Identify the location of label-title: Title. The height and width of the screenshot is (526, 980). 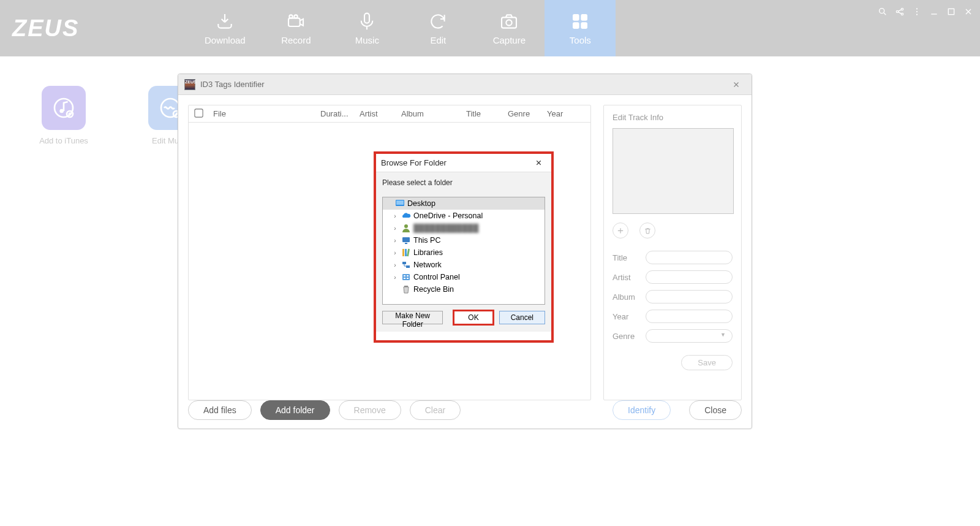
(629, 257).